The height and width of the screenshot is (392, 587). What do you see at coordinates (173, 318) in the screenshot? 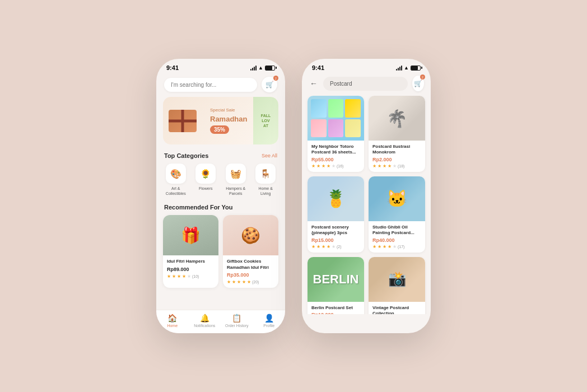
I see `home-nav-icon: 🏠` at bounding box center [173, 318].